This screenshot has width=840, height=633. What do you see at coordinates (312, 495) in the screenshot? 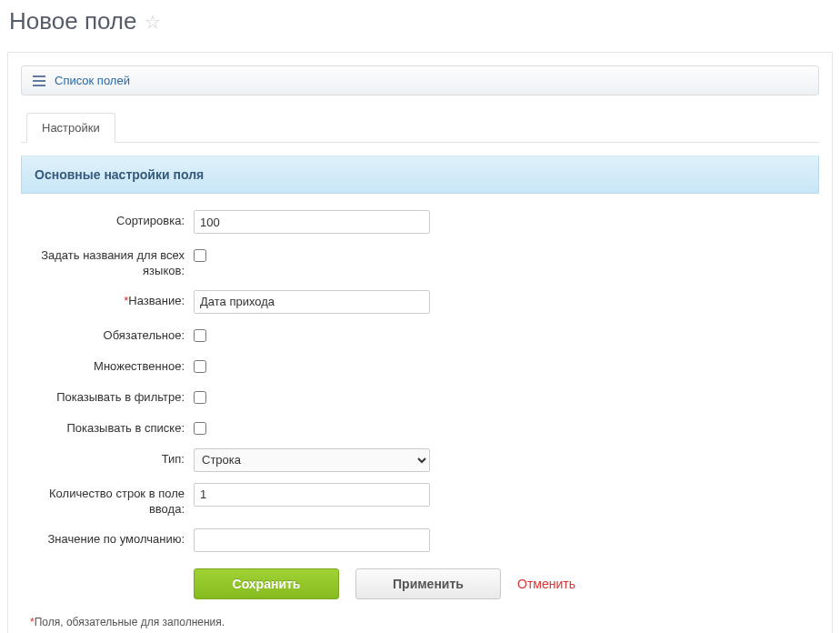
I see `input-rows` at bounding box center [312, 495].